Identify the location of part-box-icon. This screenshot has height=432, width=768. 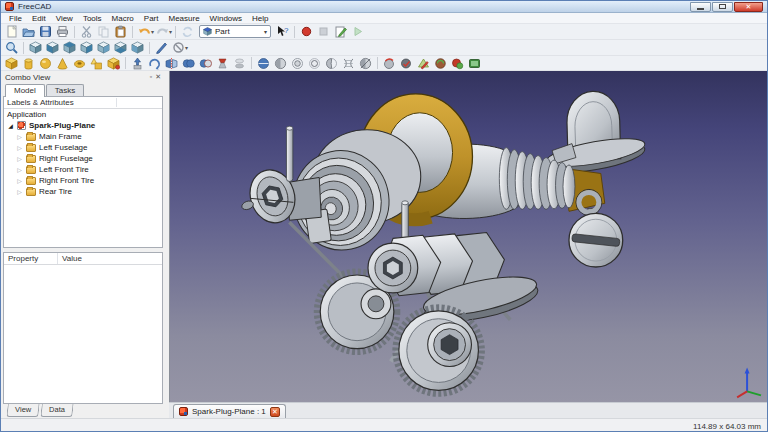
(12, 63).